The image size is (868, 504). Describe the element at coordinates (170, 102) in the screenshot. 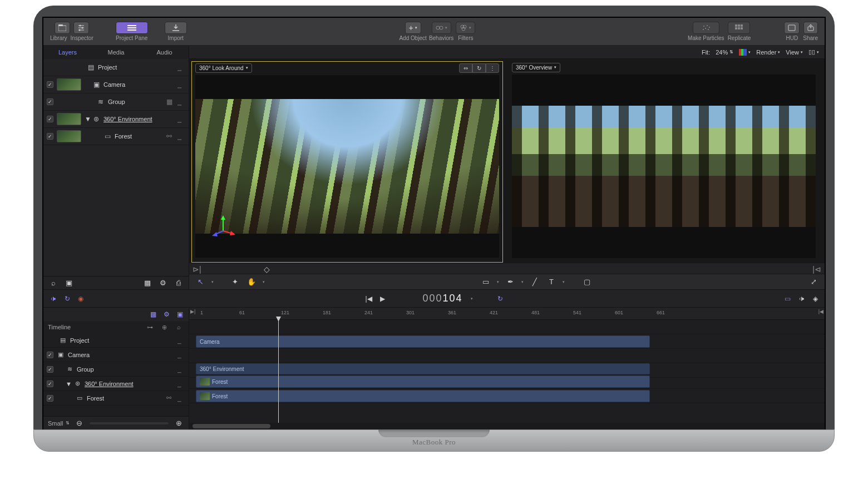

I see `blend-icon: ▦` at that location.